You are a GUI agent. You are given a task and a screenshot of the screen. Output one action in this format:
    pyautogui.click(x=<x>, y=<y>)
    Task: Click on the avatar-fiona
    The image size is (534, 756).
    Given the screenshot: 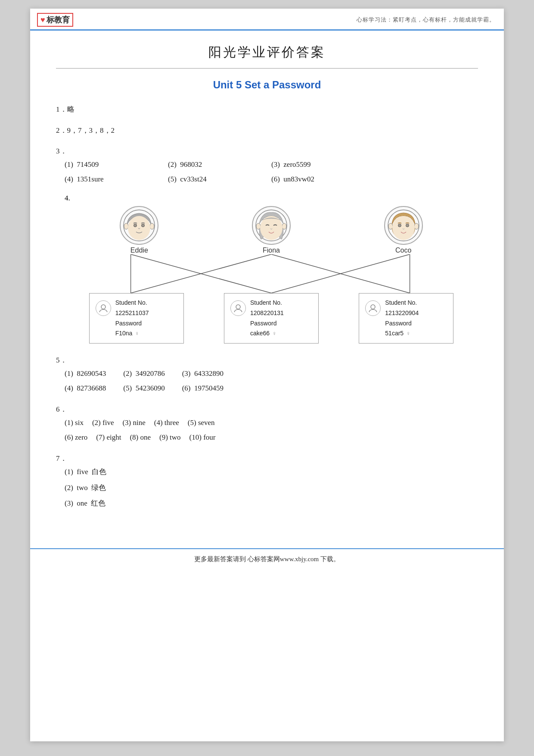 What is the action you would take?
    pyautogui.click(x=271, y=225)
    